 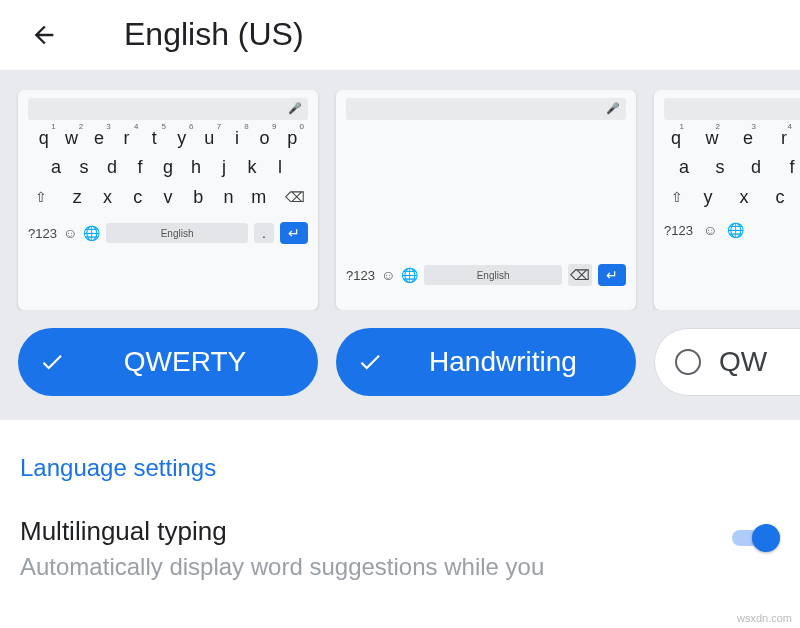 What do you see at coordinates (168, 168) in the screenshot?
I see `key-row-2: asdfghjkl` at bounding box center [168, 168].